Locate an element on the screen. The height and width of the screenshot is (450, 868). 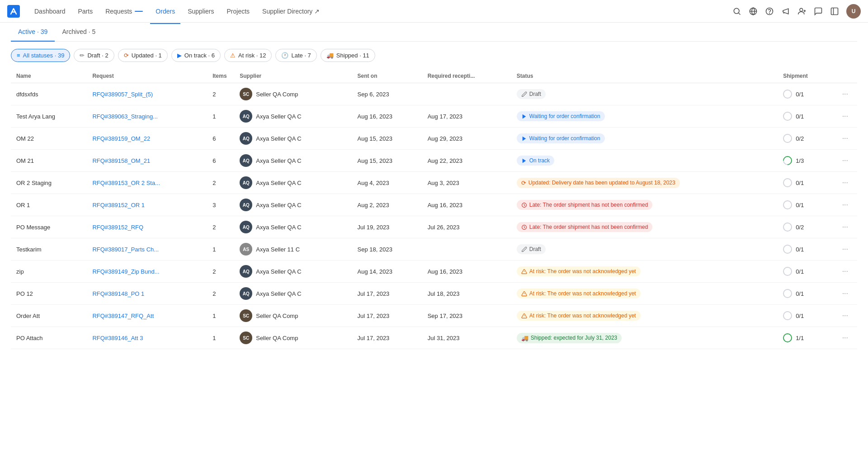
order-required: Aug 16, 2023 is located at coordinates (467, 205).